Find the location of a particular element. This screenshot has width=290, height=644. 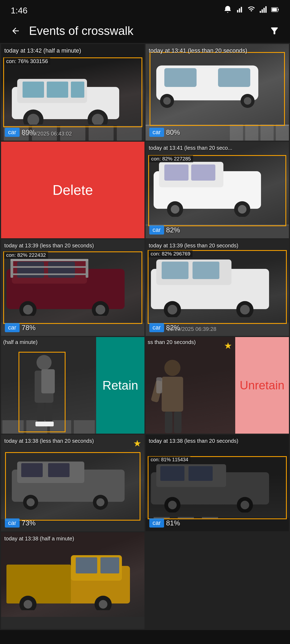

timestamp-8: ss than 20 seconds) is located at coordinates (172, 342).